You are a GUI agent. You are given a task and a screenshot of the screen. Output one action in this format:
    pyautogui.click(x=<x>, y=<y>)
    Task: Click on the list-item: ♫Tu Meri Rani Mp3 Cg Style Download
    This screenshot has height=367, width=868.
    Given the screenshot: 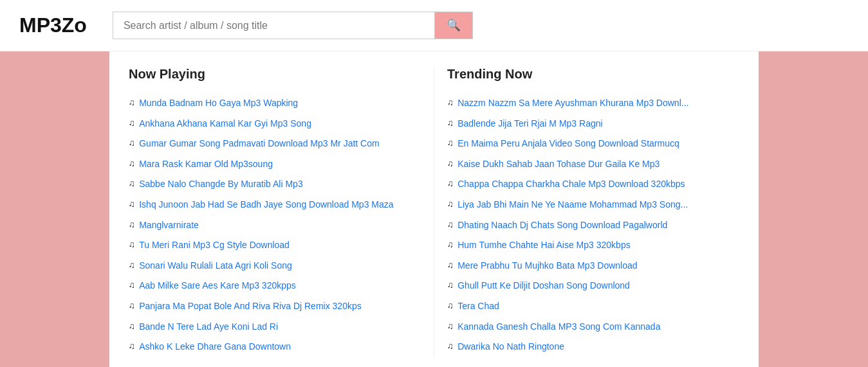 What is the action you would take?
    pyautogui.click(x=275, y=246)
    